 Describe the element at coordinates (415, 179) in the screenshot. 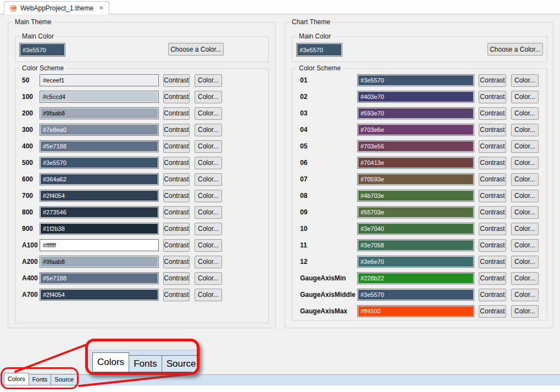

I see `color-swatch-field: #70593e` at that location.